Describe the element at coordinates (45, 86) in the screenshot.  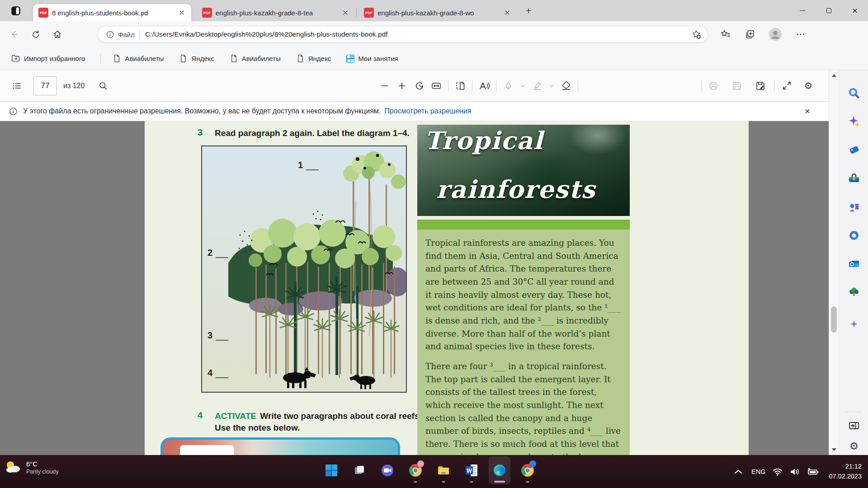
I see `page-number-input: 77` at that location.